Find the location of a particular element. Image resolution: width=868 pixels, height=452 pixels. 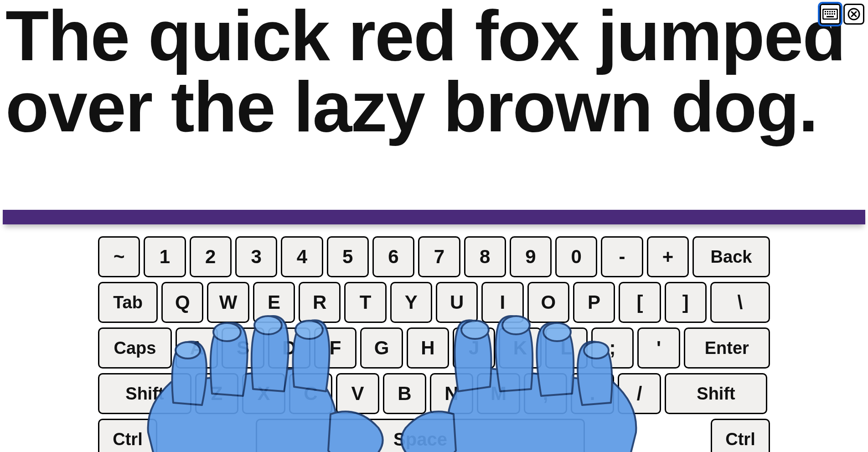

key-y: Y is located at coordinates (411, 302).